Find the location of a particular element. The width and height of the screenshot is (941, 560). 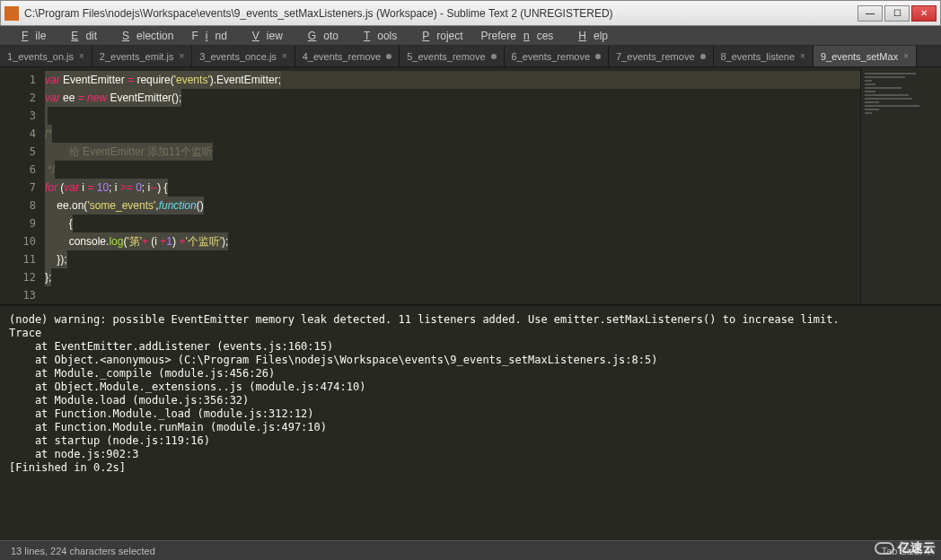

window-title: C:\Program Files\nodejs\Workspace\events… is located at coordinates (441, 13).